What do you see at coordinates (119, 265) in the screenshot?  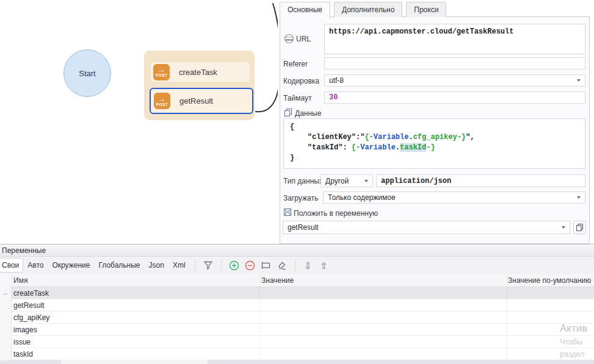 I see `vars-tab-global: Глобальные` at bounding box center [119, 265].